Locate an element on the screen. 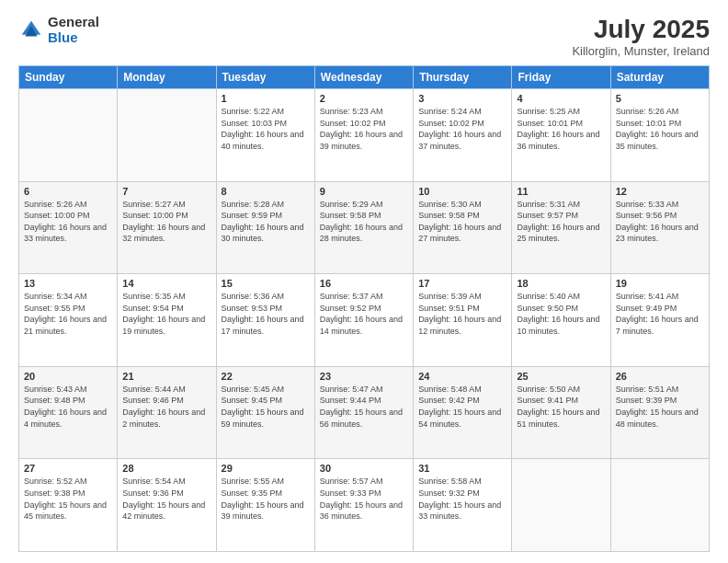 Image resolution: width=728 pixels, height=563 pixels. day-number: 21 is located at coordinates (166, 376).